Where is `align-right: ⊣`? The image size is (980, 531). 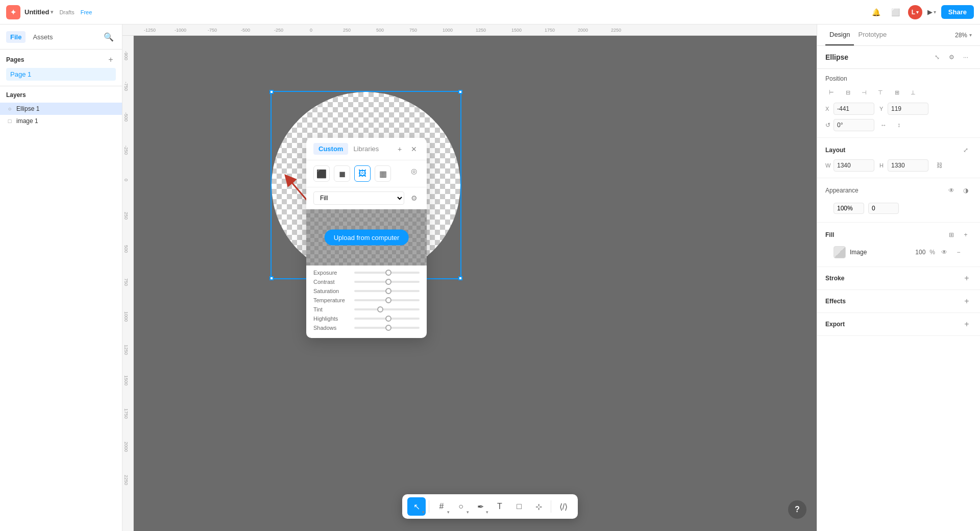 align-right: ⊣ is located at coordinates (864, 92).